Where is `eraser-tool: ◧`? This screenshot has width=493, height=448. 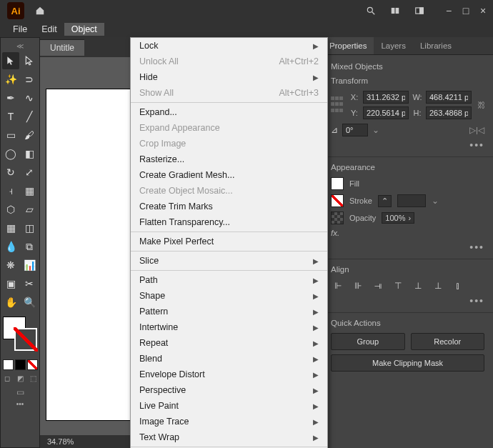 eraser-tool: ◧ is located at coordinates (29, 154).